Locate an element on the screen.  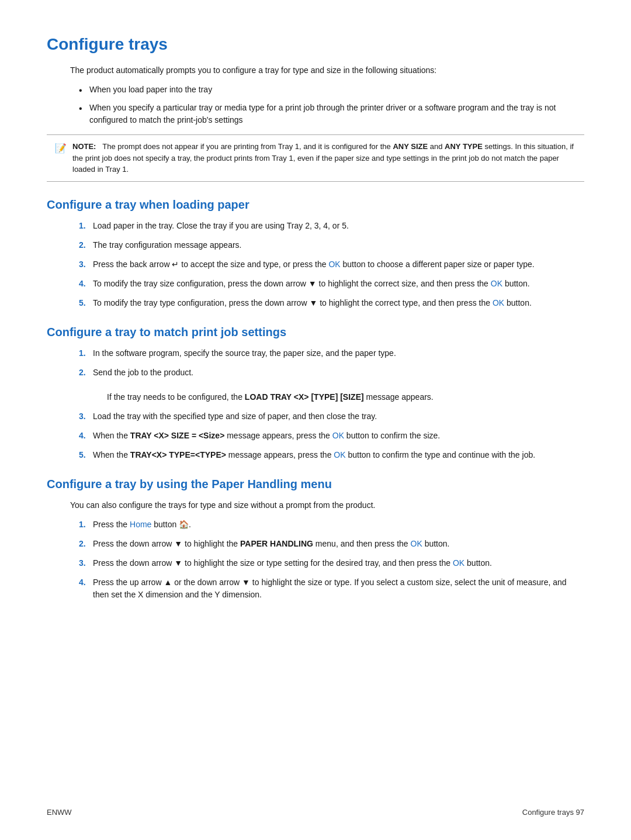
step-item: 4. To modify the tray size configuration… is located at coordinates (332, 284).